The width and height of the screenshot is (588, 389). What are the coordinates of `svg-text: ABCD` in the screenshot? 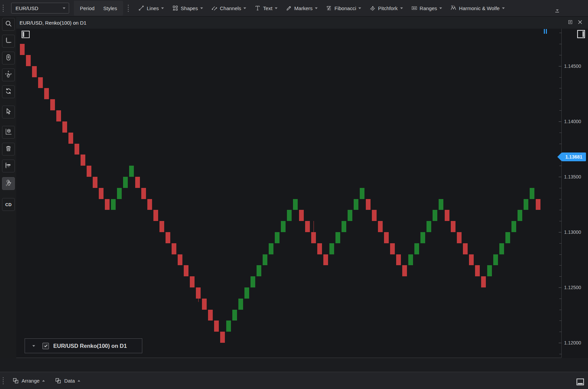 It's located at (453, 6).